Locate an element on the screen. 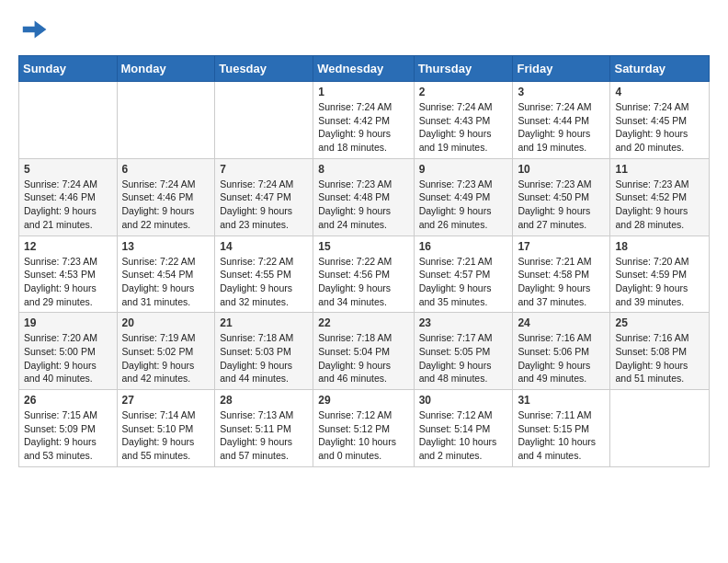  day-number: 10 is located at coordinates (561, 169).